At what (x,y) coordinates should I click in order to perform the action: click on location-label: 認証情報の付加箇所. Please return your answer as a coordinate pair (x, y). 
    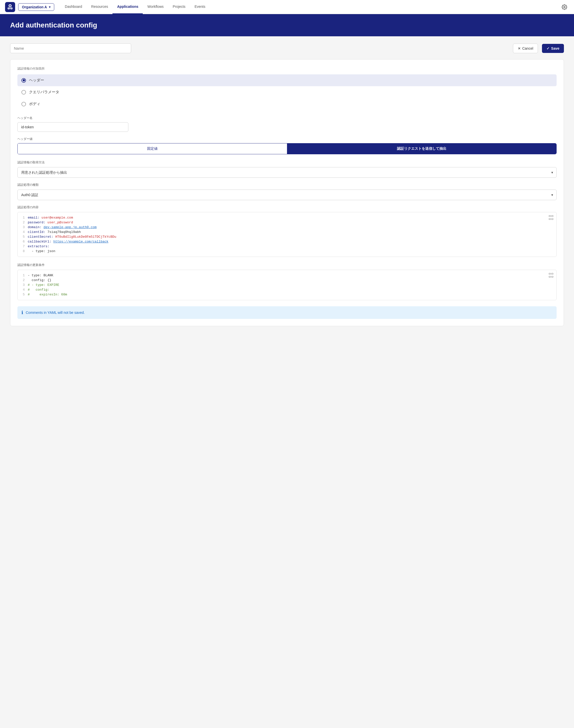
    Looking at the image, I should click on (287, 69).